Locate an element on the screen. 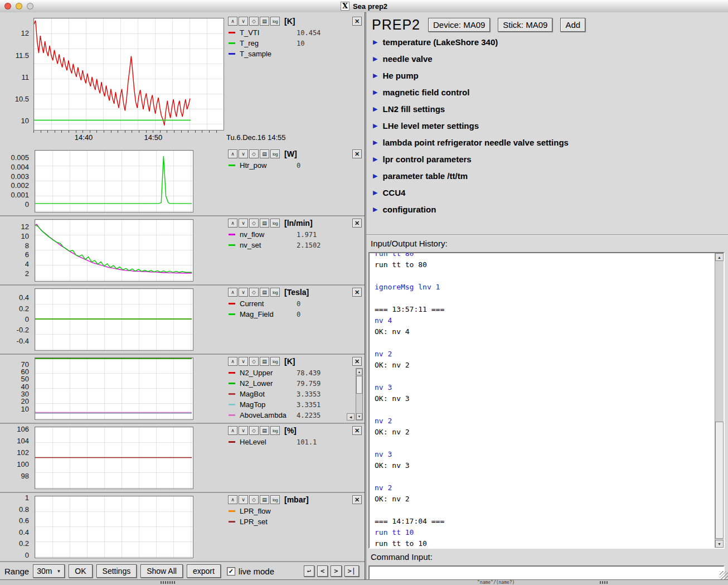  window-zoom-button is located at coordinates (30, 6).